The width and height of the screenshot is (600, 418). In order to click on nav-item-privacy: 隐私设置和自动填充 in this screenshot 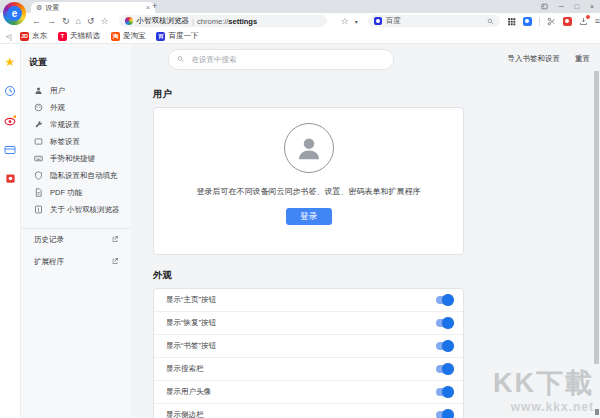, I will do `click(76, 176)`.